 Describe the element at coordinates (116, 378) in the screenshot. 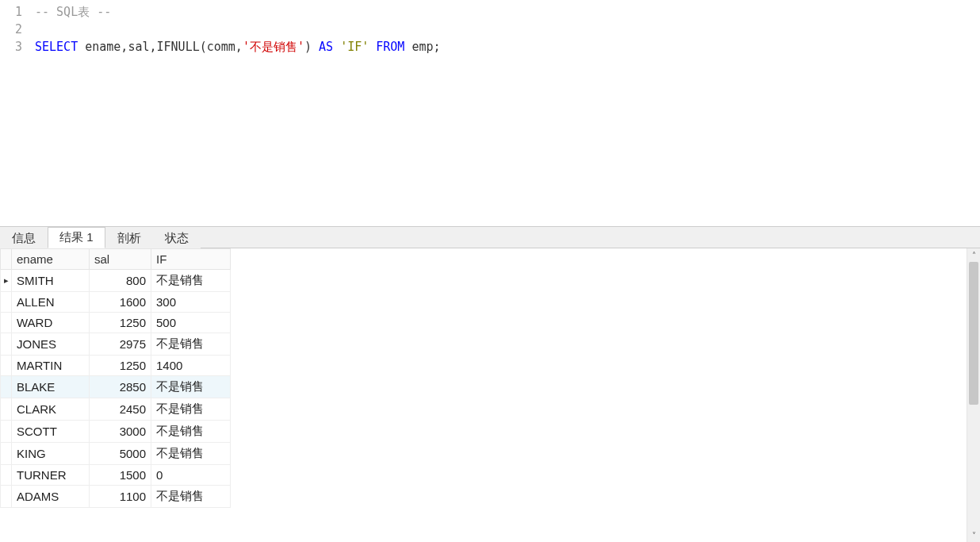

I see `results-table: ename sal IF ▸SMITH800不是销售ALLEN1600300WA…` at that location.